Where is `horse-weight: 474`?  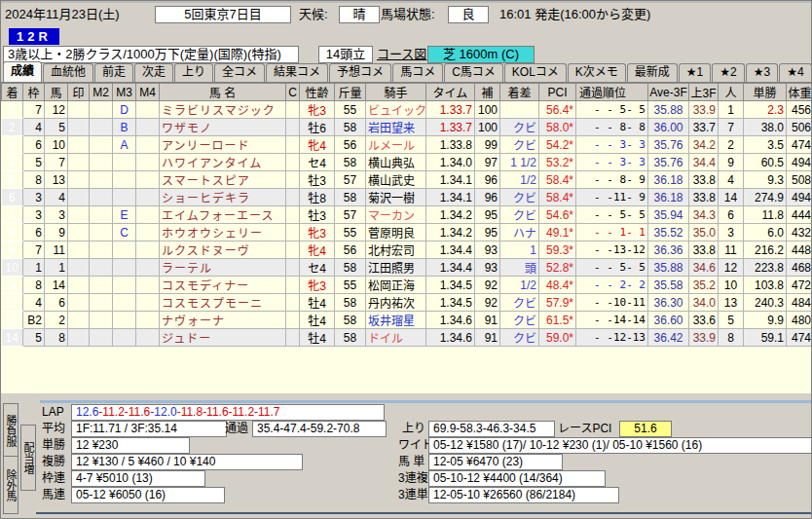
horse-weight: 474 is located at coordinates (799, 338).